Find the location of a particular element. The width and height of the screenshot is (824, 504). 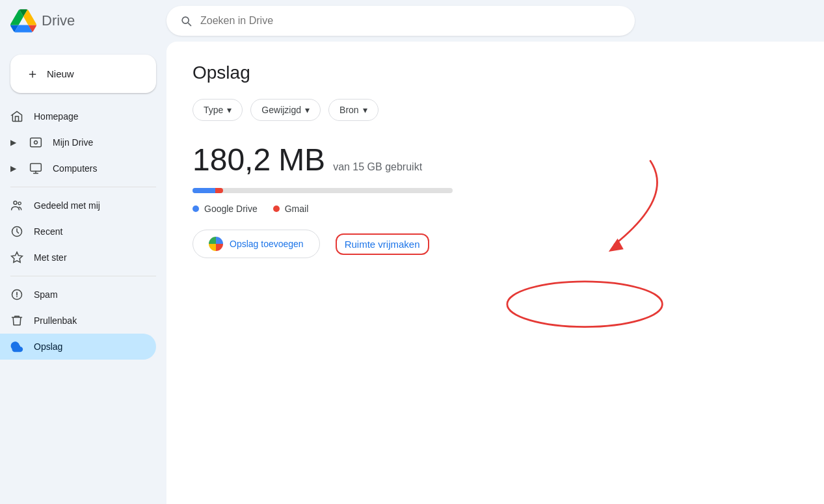

recent-icon is located at coordinates (17, 232).